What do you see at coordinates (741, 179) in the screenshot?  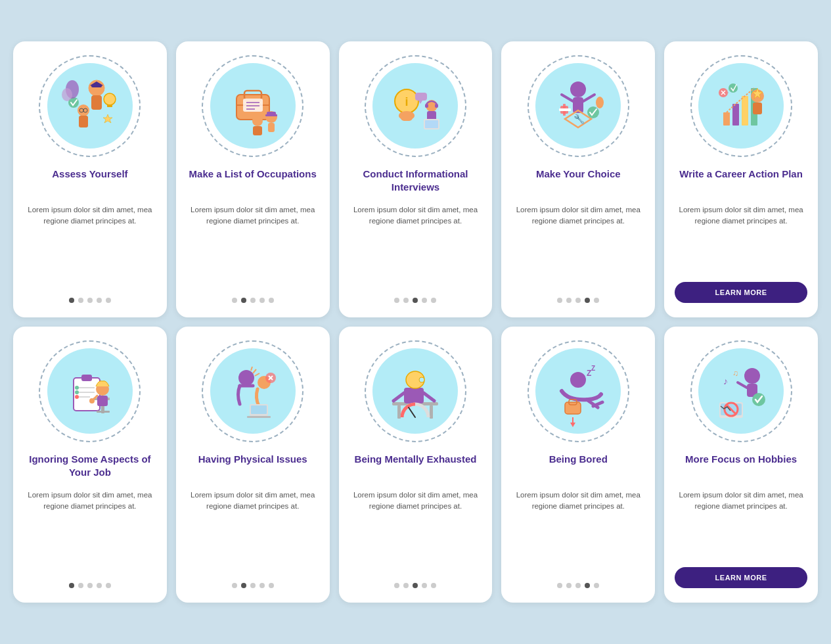 I see `card-career-action-plan: Write a Career Action Plan Lorem ipsum d…` at bounding box center [741, 179].